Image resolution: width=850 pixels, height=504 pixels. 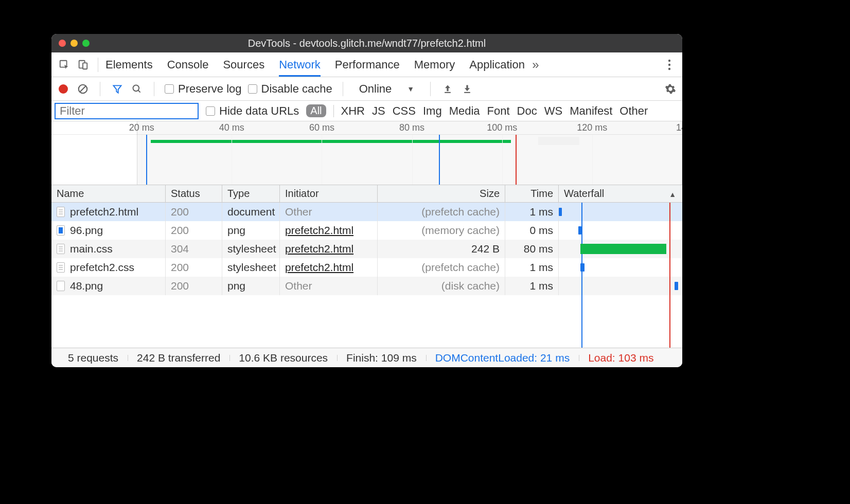 What do you see at coordinates (86, 286) in the screenshot?
I see `request-name: 48.png` at bounding box center [86, 286].